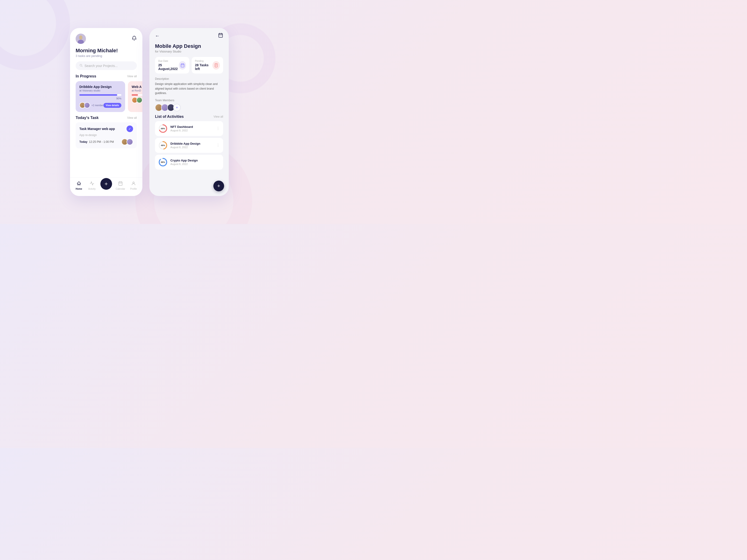 Image resolution: width=747 pixels, height=560 pixels. I want to click on in-progress-header: In Progress View all, so click(106, 78).